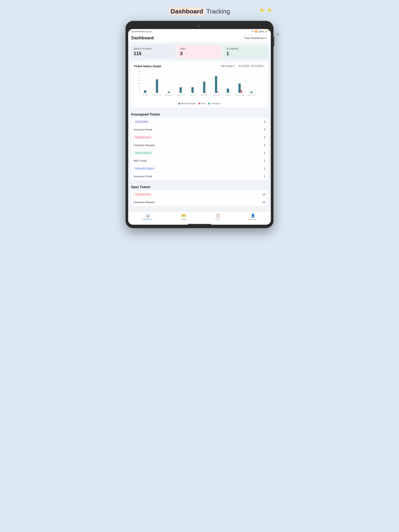 Image resolution: width=399 pixels, height=532 pixels. Describe the element at coordinates (253, 217) in the screenshot. I see `nav-account: 👤 Account` at that location.